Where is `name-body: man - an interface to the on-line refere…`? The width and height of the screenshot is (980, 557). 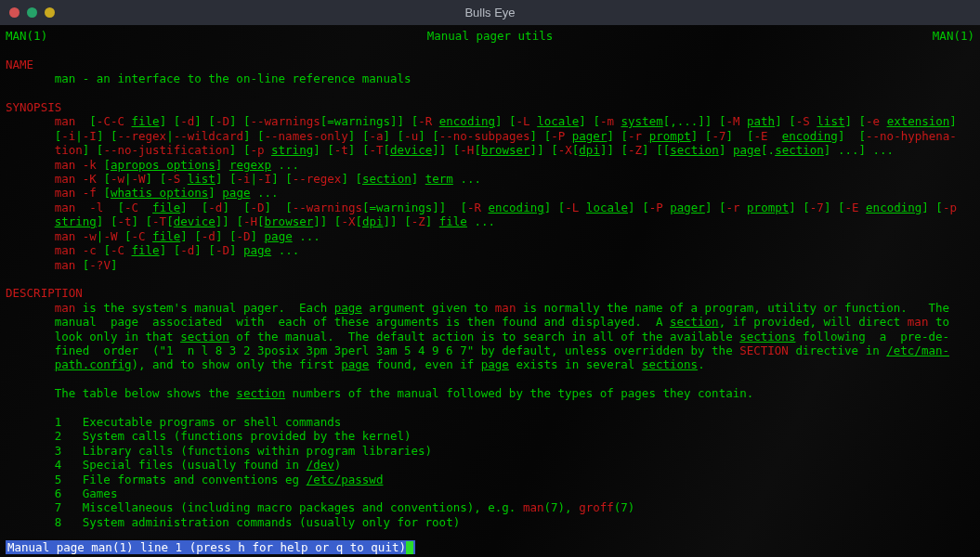 name-body: man - an interface to the on-line refere… is located at coordinates (233, 78).